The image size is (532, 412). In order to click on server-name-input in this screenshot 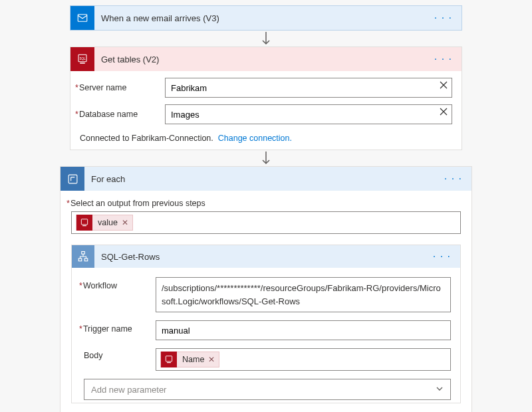, I will do `click(309, 88)`.